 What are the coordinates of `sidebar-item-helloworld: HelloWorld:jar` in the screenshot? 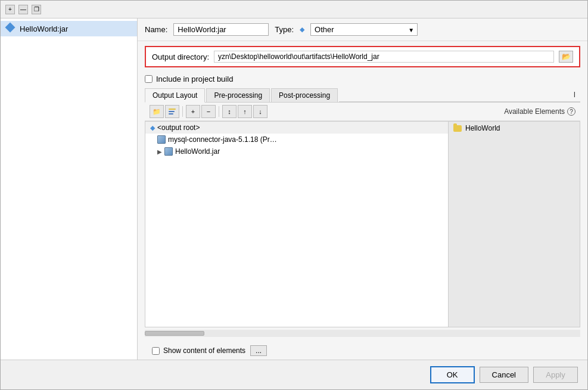 It's located at (69, 29).